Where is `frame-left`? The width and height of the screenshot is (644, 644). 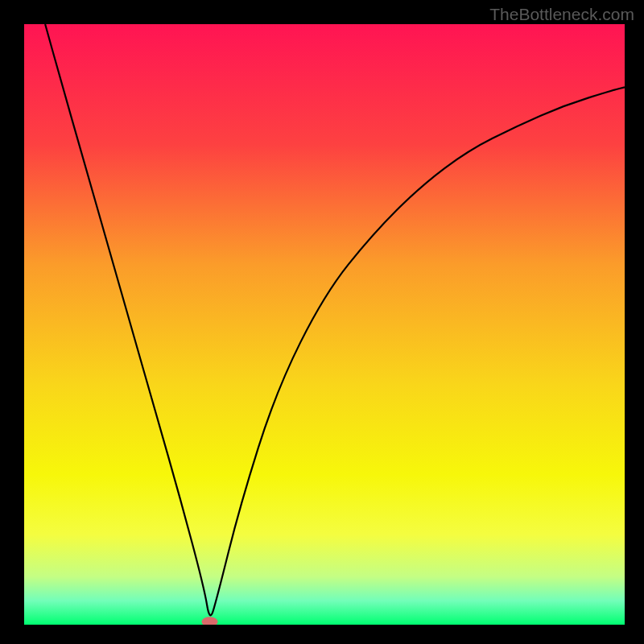 frame-left is located at coordinates (12, 322).